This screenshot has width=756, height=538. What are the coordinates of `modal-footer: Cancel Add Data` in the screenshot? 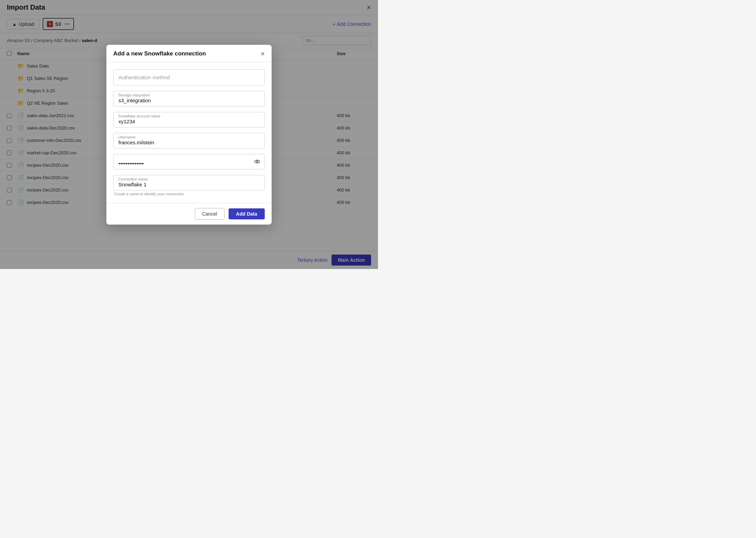 It's located at (189, 214).